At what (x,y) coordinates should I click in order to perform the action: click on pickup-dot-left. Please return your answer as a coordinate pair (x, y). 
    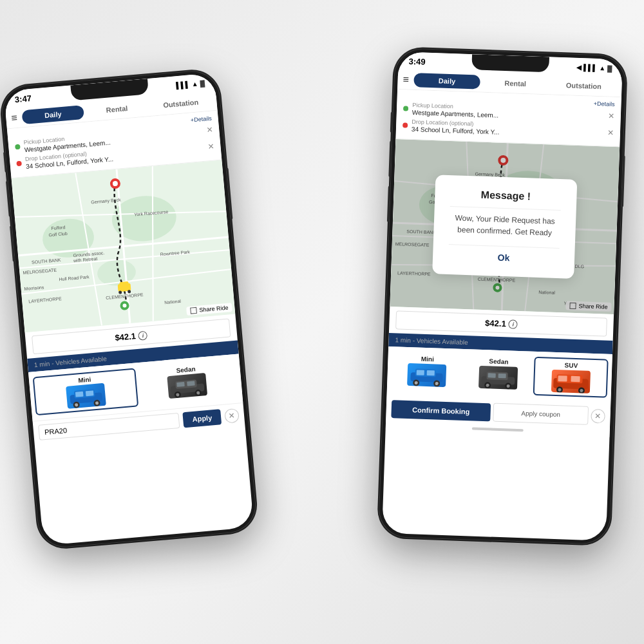
    Looking at the image, I should click on (18, 147).